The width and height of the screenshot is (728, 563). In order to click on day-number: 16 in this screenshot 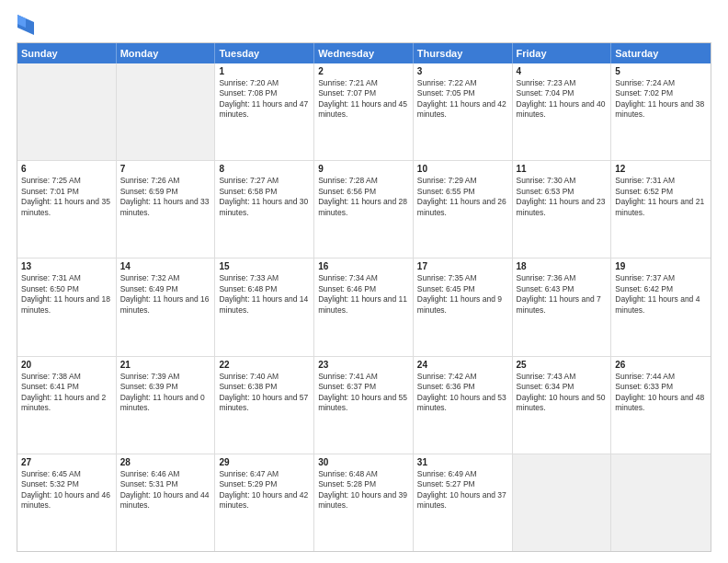, I will do `click(364, 267)`.